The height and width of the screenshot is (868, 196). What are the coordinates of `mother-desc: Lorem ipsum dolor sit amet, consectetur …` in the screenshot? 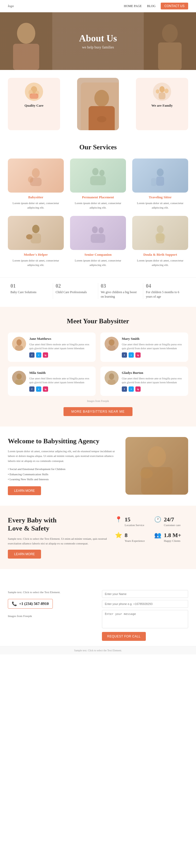 It's located at (36, 263).